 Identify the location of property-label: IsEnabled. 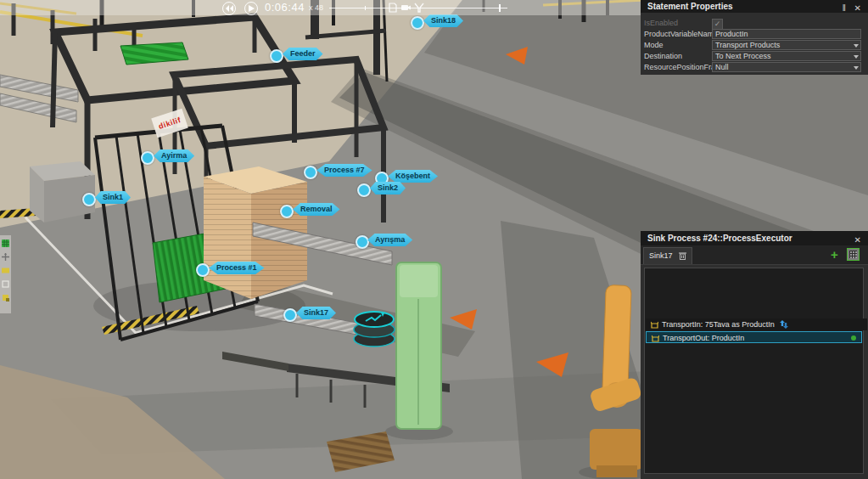
(661, 24).